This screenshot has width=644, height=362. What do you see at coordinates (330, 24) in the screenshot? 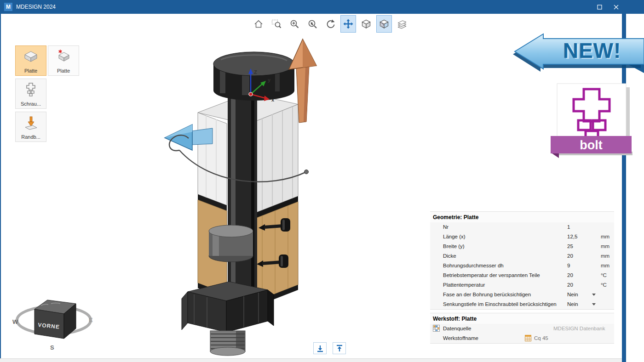
I see `rotate-icon` at bounding box center [330, 24].